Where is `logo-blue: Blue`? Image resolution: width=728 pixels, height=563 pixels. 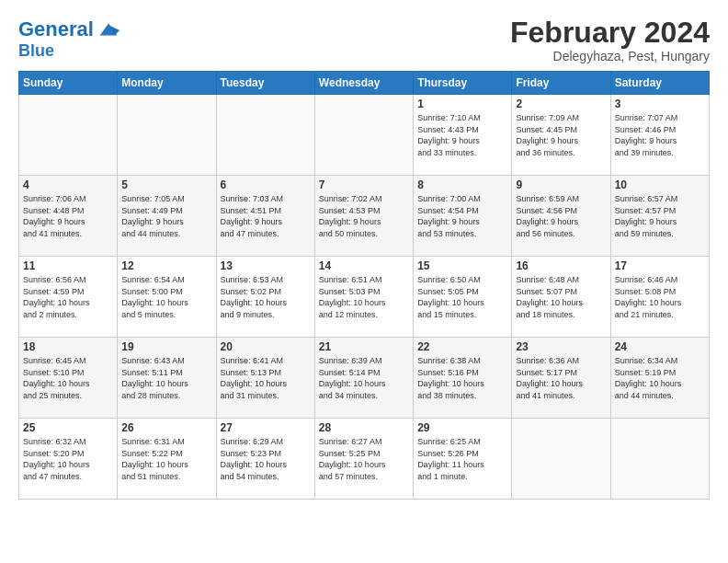
logo-blue: Blue is located at coordinates (37, 51).